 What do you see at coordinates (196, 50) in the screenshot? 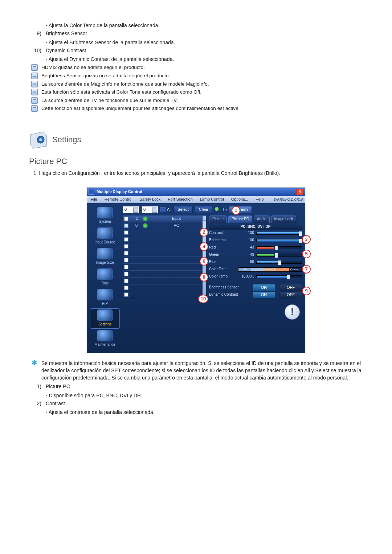
I see `item10: 10) Dynamic Contrast` at bounding box center [196, 50].